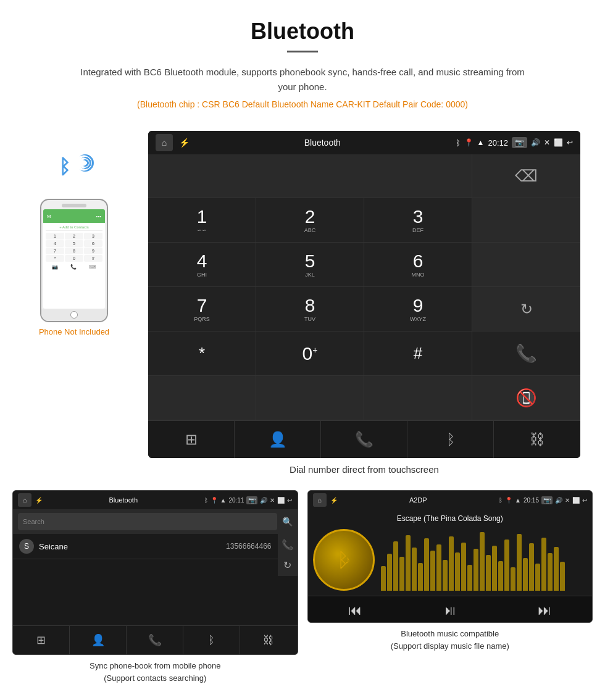 The width and height of the screenshot is (605, 700). Describe the element at coordinates (41, 640) in the screenshot. I see `pb-nav-keypad: ⊞` at that location.